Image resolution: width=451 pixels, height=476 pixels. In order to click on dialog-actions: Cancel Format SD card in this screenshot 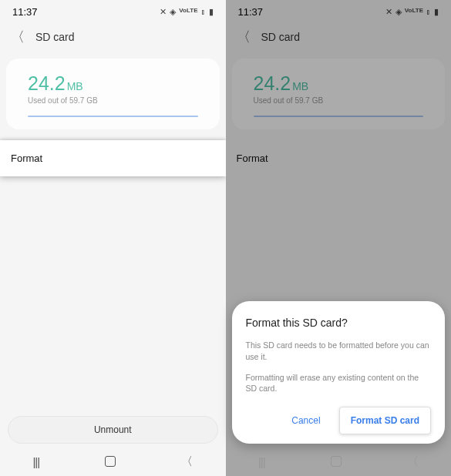, I will do `click(339, 421)`.